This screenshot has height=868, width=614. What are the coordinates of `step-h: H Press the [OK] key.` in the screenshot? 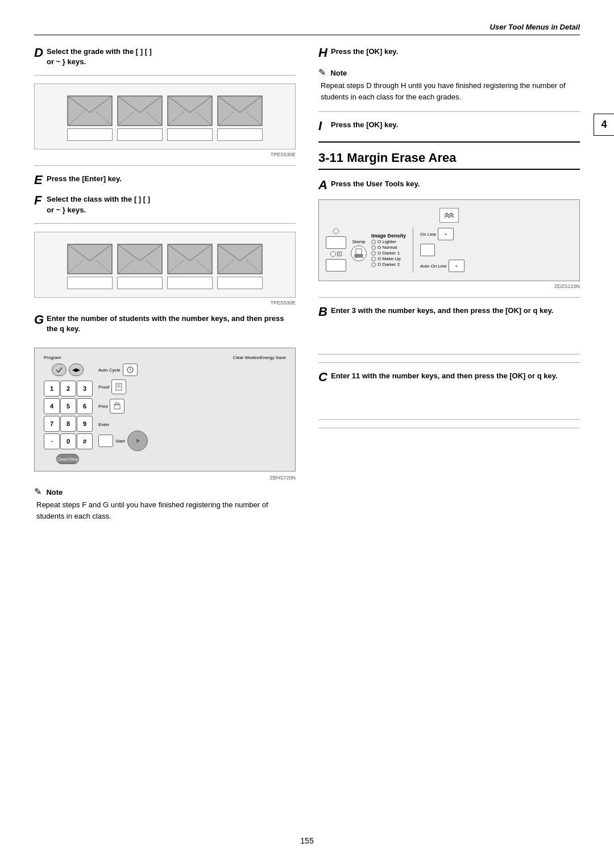 It's located at (449, 53).